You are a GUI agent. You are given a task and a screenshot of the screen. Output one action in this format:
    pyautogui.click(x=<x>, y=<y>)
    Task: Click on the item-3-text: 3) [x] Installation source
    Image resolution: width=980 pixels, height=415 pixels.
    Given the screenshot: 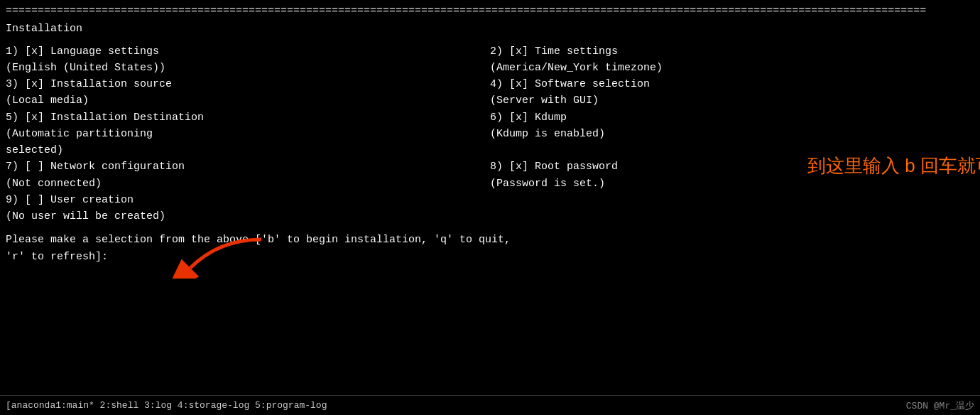 What is the action you would take?
    pyautogui.click(x=89, y=84)
    